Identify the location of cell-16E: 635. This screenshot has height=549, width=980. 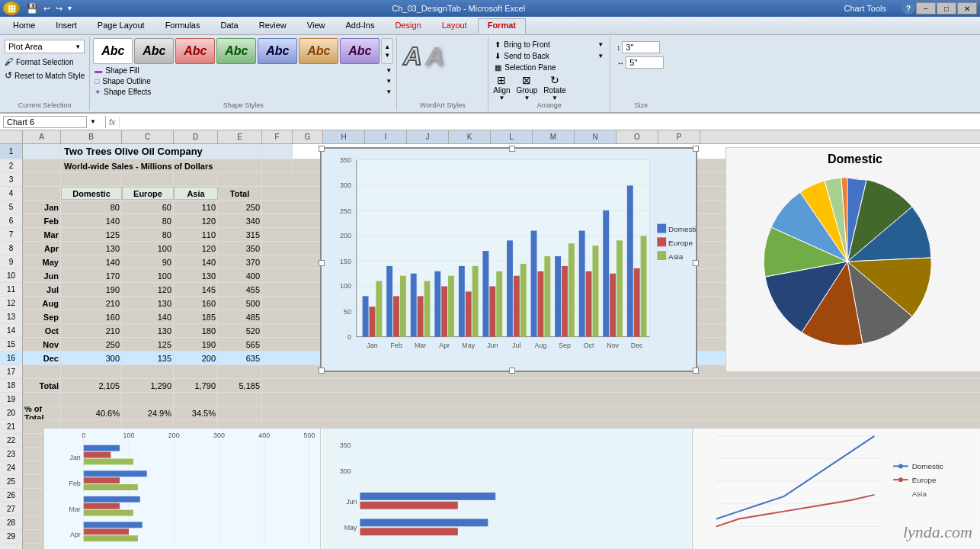
(240, 358).